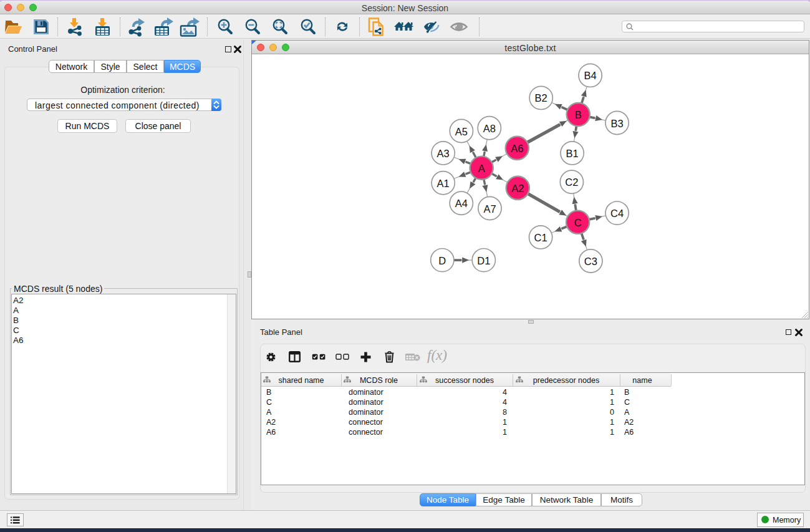 The width and height of the screenshot is (810, 532). I want to click on svg-text: A6, so click(517, 148).